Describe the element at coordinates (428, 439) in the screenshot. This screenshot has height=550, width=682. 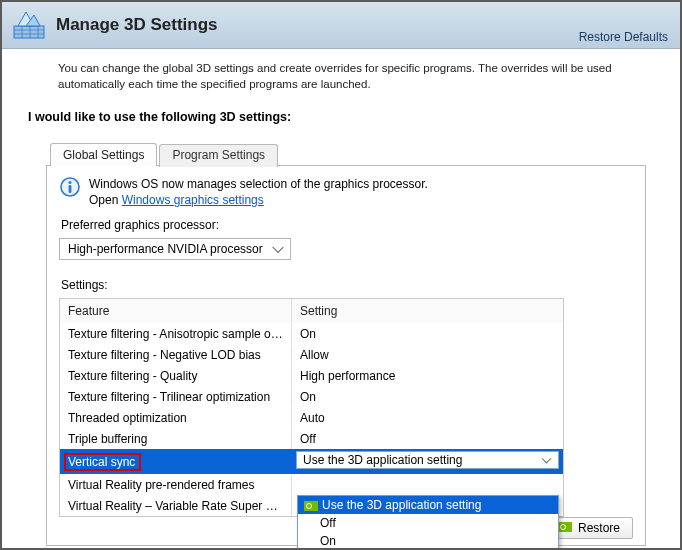
I see `setting-cell: Off` at that location.